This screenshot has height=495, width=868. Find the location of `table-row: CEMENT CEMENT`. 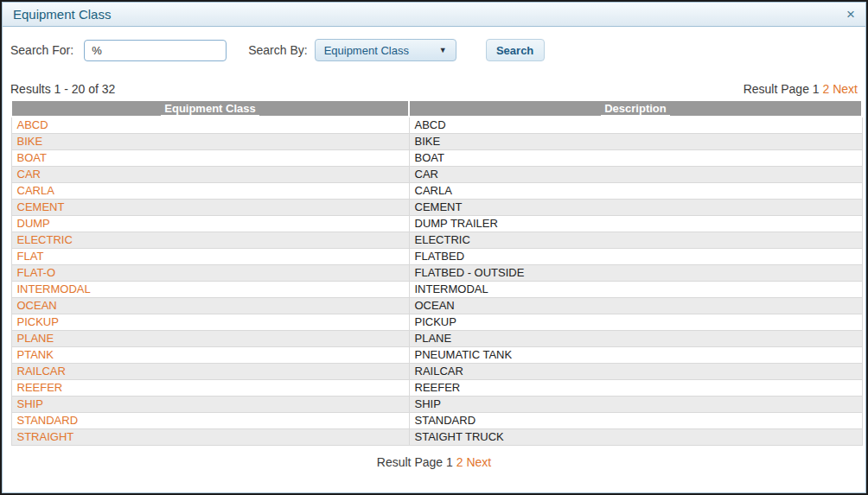

table-row: CEMENT CEMENT is located at coordinates (437, 207).